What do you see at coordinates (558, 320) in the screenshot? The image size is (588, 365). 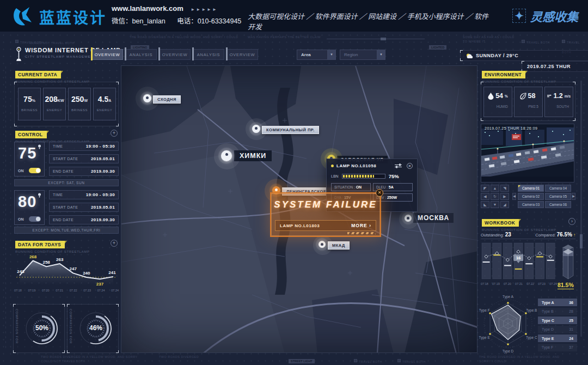 I see `type-row-c: Type C25` at bounding box center [558, 320].